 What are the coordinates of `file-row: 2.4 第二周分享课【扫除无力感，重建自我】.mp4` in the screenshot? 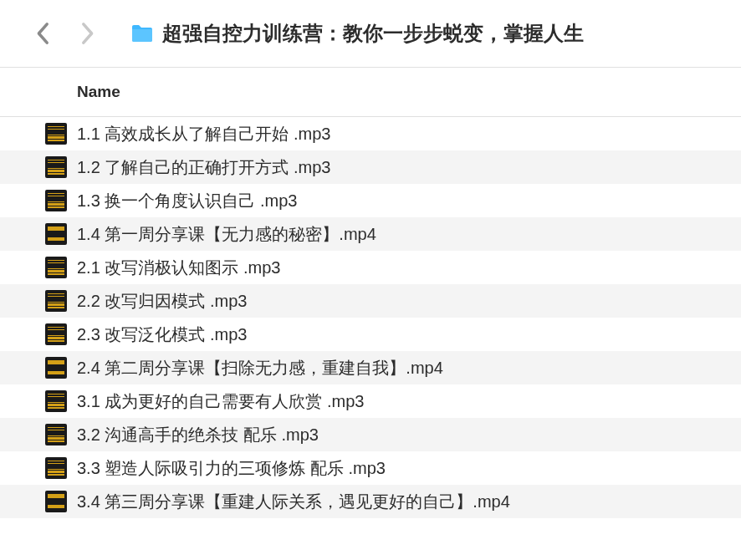 It's located at (370, 368).